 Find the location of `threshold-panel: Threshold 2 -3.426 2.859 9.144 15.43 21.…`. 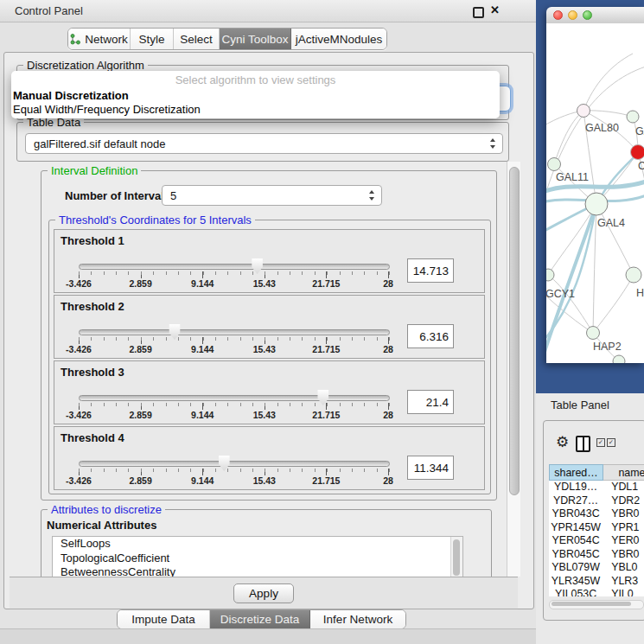

threshold-panel: Threshold 2 -3.426 2.859 9.144 15.43 21.… is located at coordinates (270, 327).